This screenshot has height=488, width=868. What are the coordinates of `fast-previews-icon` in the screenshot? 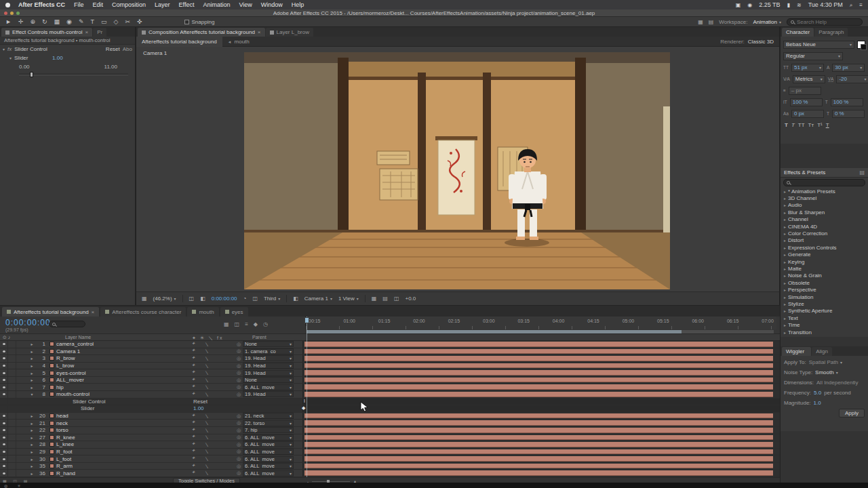 It's located at (385, 298).